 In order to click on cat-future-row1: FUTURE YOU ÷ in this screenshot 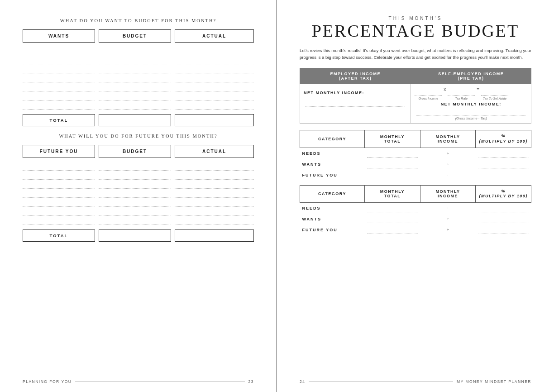, I will do `click(416, 175)`.